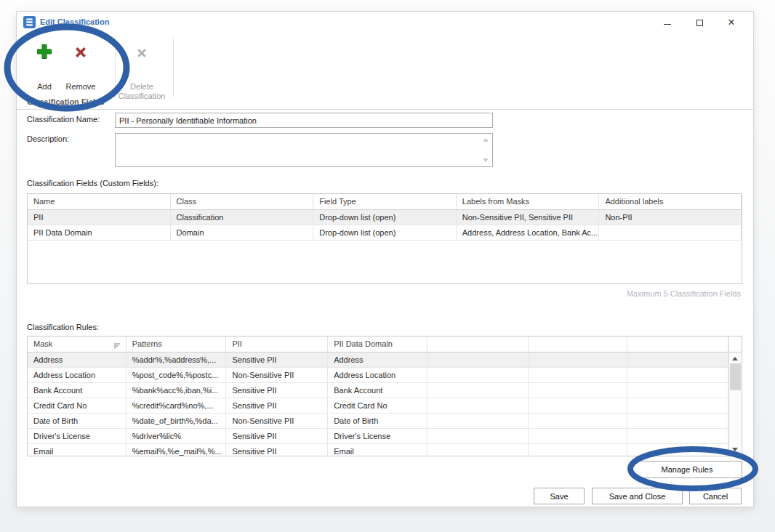 The width and height of the screenshot is (775, 532). I want to click on table-row: Address Location%post_code%,%postc...Non…, so click(378, 375).